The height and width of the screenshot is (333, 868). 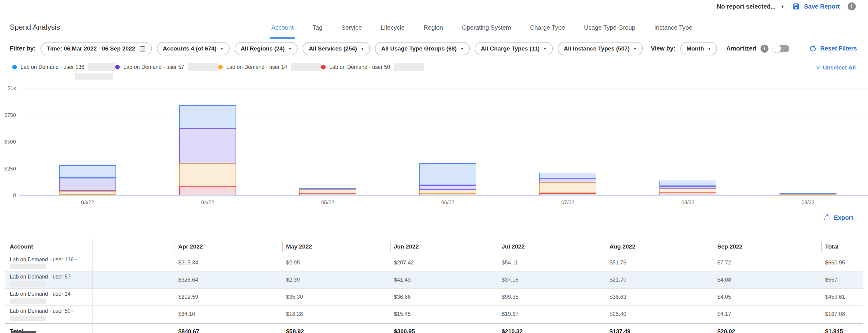 I want to click on legend-item-lab-on-demand-user-14: Lab on Demand - user 14, so click(x=270, y=71).